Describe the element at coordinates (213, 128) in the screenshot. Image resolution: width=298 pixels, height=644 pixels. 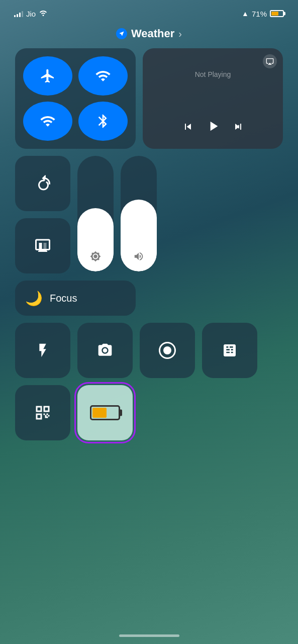
I see `play-button` at that location.